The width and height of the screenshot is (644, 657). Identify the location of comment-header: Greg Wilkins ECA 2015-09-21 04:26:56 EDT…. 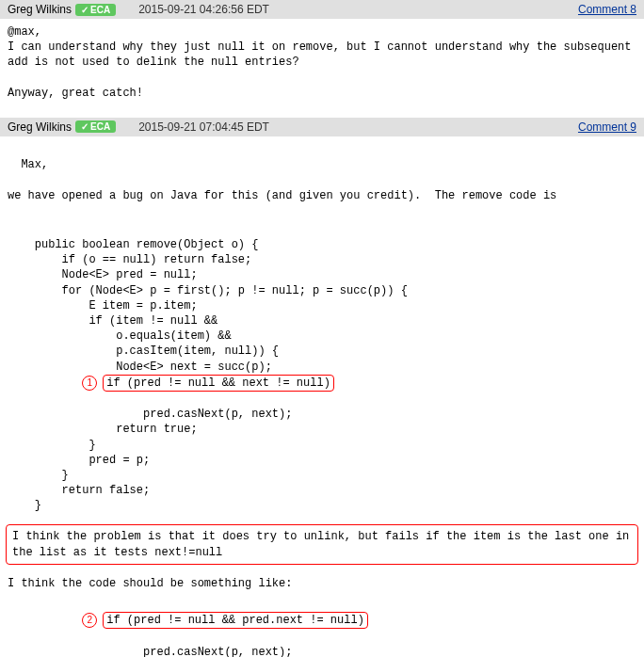
(322, 9).